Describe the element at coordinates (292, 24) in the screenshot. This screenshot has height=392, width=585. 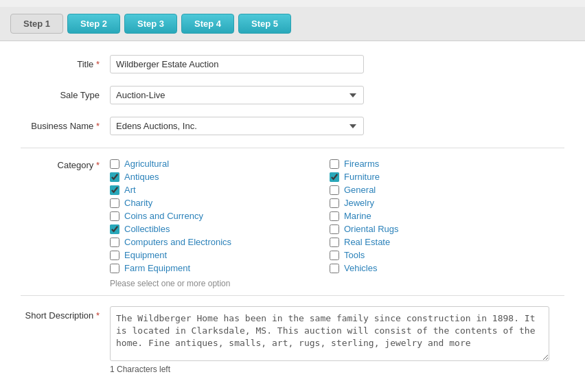
I see `steps-bar: Step 1Step 2Step 3Step 4Step 5` at that location.